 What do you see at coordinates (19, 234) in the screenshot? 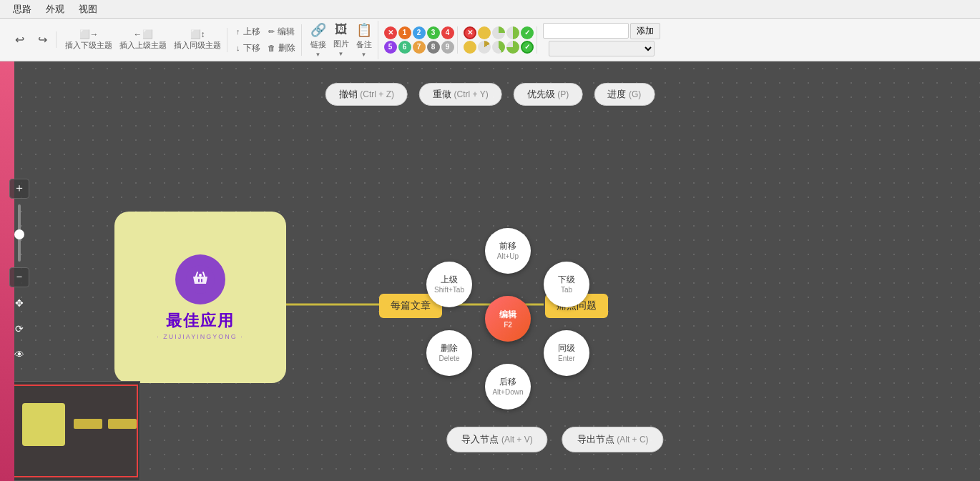
I see `zoom-slider-thumb` at bounding box center [19, 234].